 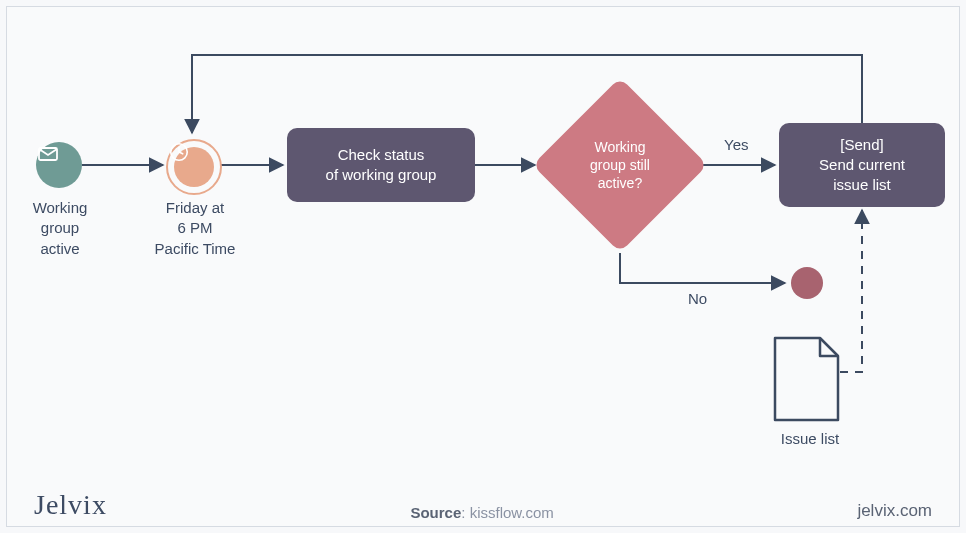 I want to click on document-label: Issue list, so click(x=810, y=438).